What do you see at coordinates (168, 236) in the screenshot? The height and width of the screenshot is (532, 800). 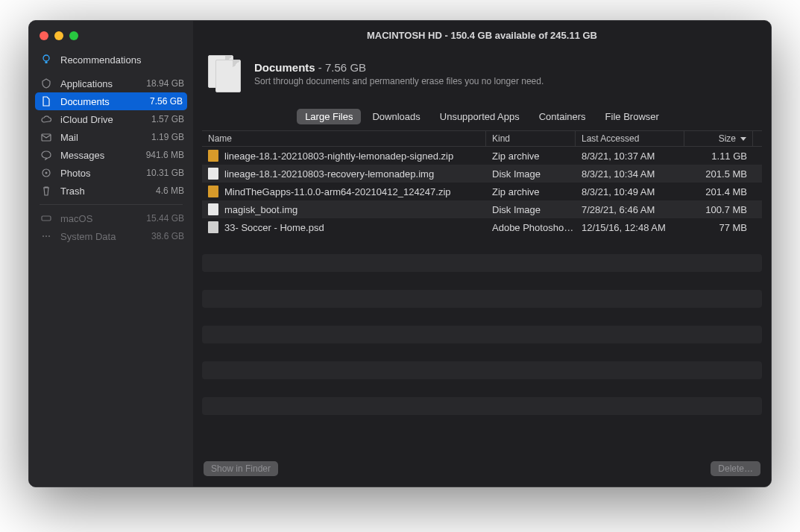 I see `sidebar-item-value: 38.6 GB` at bounding box center [168, 236].